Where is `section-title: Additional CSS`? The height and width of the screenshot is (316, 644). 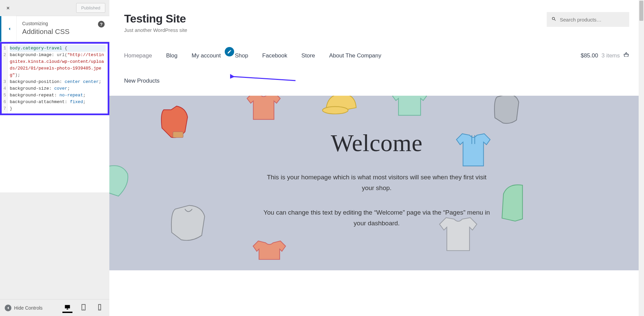
section-title: Additional CSS is located at coordinates (63, 32).